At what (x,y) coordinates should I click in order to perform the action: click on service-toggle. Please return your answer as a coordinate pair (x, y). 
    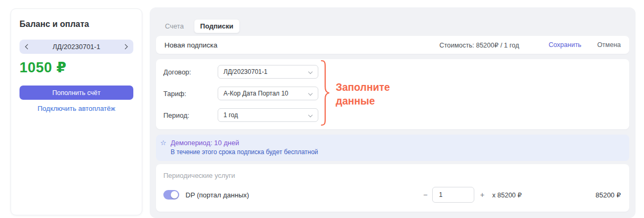
    Looking at the image, I should click on (171, 195).